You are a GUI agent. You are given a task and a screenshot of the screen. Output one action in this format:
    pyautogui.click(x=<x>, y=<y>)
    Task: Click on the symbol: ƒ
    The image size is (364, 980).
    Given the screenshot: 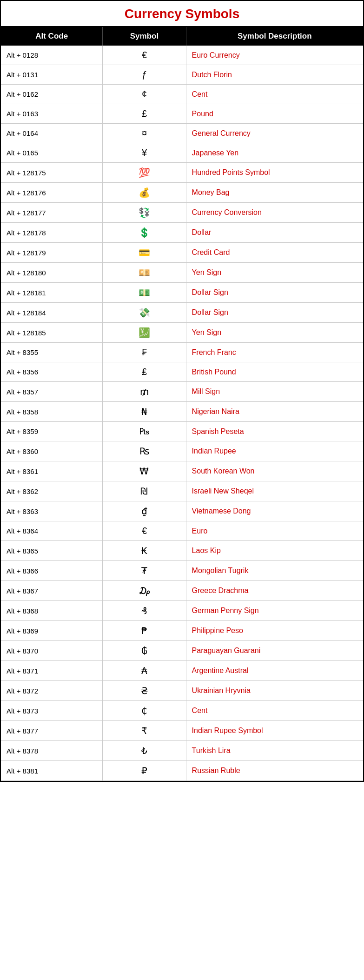 What is the action you would take?
    pyautogui.click(x=144, y=75)
    